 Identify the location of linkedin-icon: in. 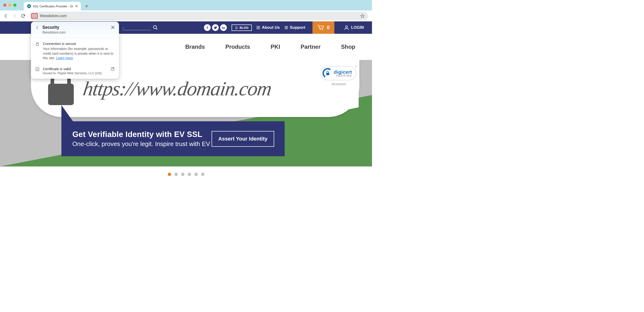
(224, 27).